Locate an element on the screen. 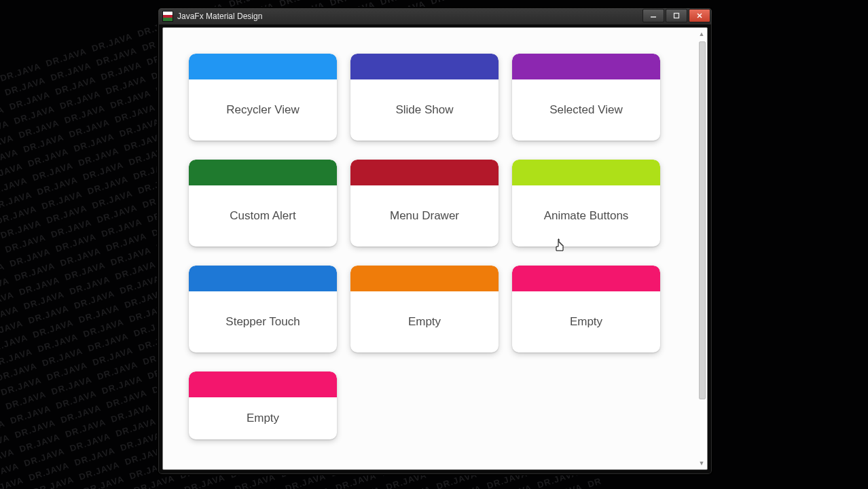  maximize-icon is located at coordinates (676, 16).